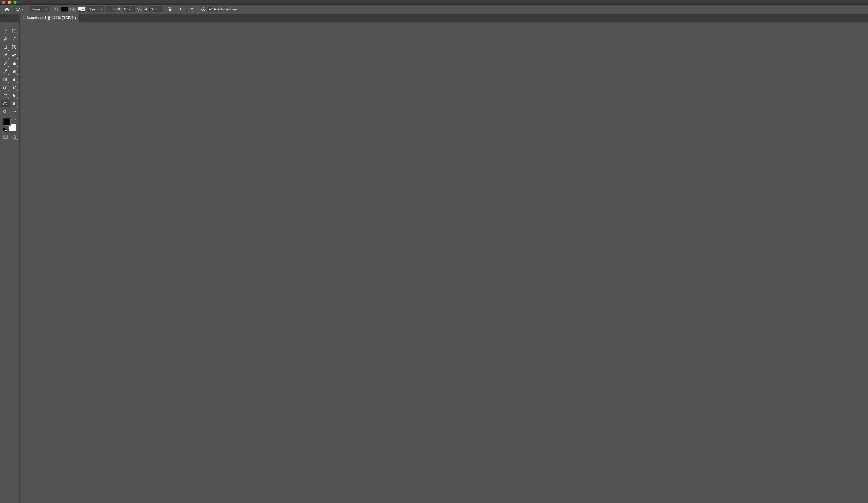 This screenshot has width=868, height=503. I want to click on document-tab: × Naamloos-1 @ 100% (RGB/8*), so click(50, 18).